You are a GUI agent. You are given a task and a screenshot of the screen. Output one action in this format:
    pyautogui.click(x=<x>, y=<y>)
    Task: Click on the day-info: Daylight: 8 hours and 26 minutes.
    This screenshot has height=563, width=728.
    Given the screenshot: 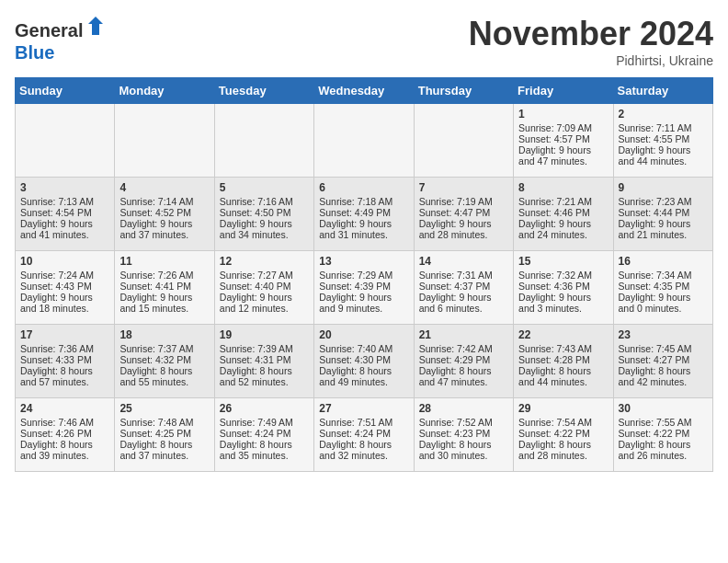 What is the action you would take?
    pyautogui.click(x=664, y=450)
    